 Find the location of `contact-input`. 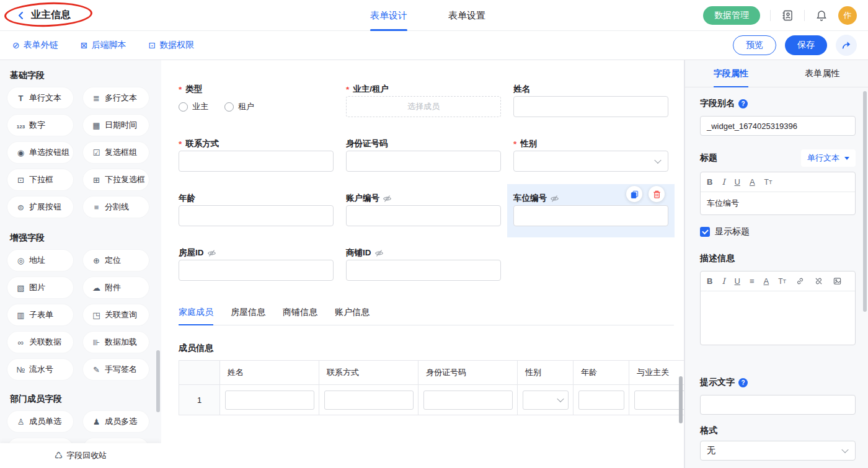

contact-input is located at coordinates (256, 161).